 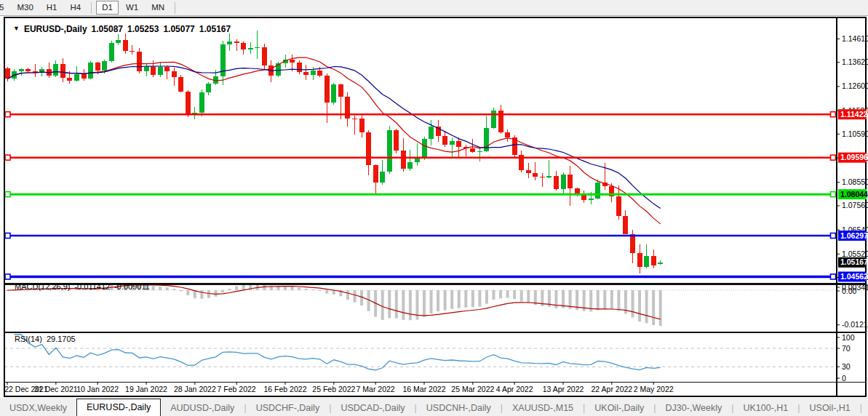 I want to click on svg-text: 25 Mar 2022, so click(x=473, y=389).